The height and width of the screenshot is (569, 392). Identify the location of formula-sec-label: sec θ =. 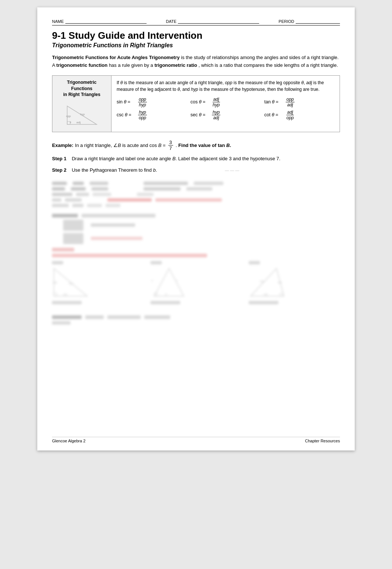
(200, 115).